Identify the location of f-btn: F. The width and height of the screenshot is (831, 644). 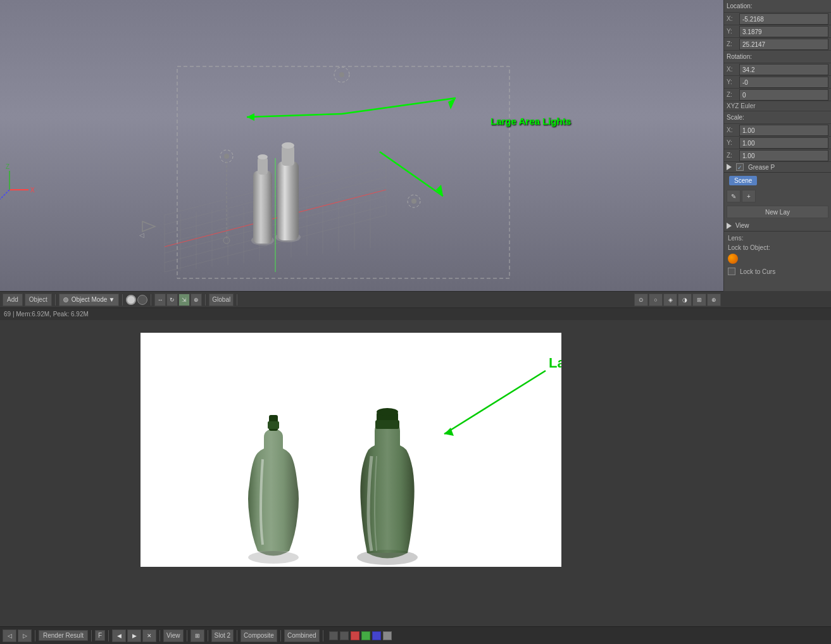
(100, 635).